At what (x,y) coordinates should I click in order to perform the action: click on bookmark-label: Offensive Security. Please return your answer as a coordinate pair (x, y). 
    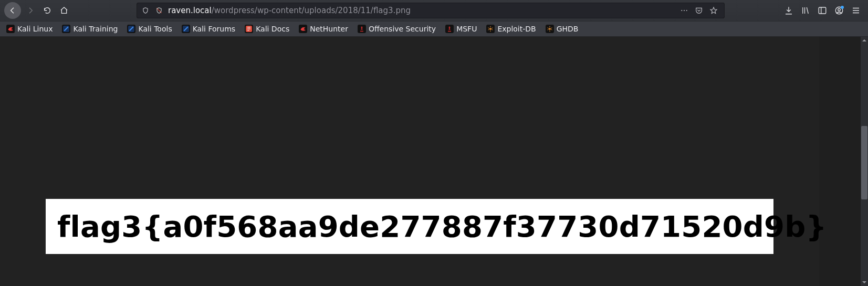
    Looking at the image, I should click on (402, 29).